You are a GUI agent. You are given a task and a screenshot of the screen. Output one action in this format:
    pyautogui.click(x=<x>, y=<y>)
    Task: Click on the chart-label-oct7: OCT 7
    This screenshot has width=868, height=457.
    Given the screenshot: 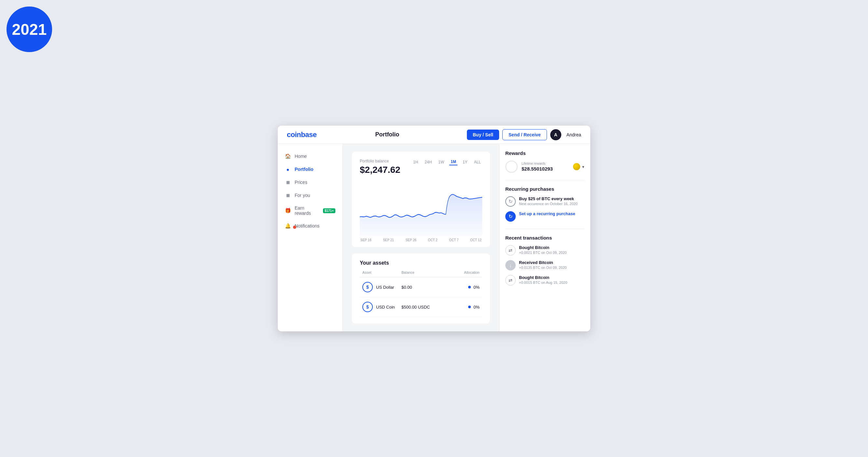 What is the action you would take?
    pyautogui.click(x=454, y=240)
    